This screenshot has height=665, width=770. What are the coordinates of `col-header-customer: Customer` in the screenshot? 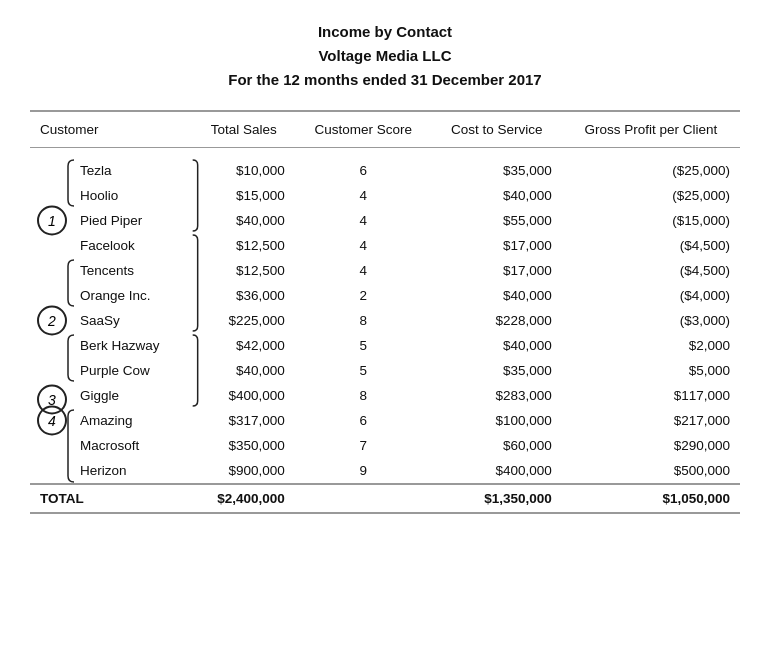 It's located at (112, 130).